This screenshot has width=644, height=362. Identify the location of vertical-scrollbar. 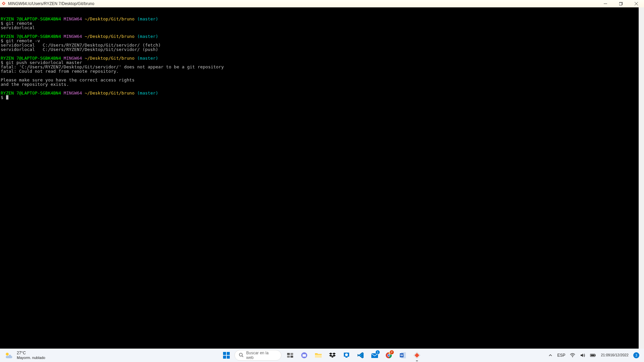
(641, 178).